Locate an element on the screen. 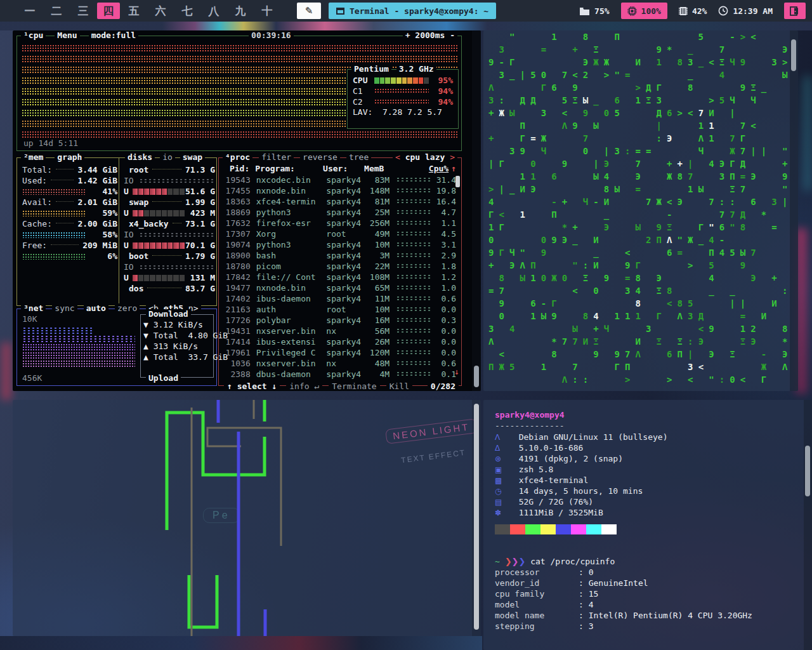 Image resolution: width=812 pixels, height=650 pixels. core-rows: C194%C294% is located at coordinates (403, 96).